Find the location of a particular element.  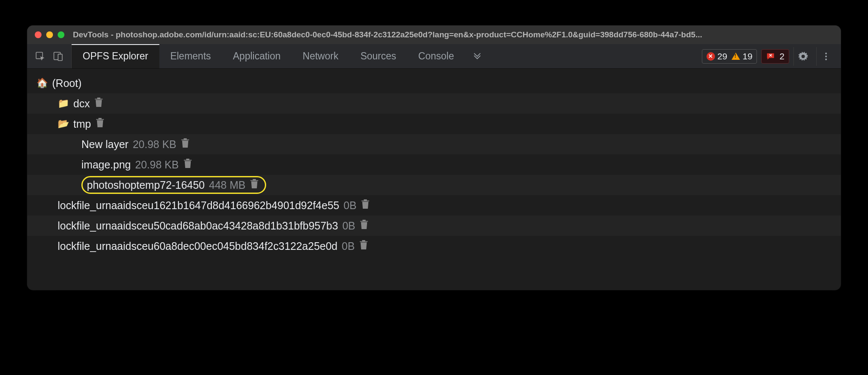

highlight-pill: photoshoptemp72-16450 448 MB is located at coordinates (174, 185).